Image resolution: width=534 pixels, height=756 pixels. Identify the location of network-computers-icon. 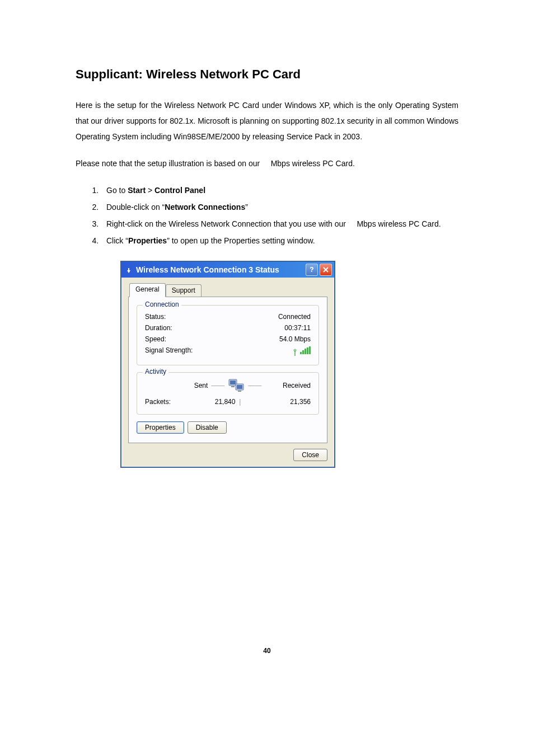
(236, 386).